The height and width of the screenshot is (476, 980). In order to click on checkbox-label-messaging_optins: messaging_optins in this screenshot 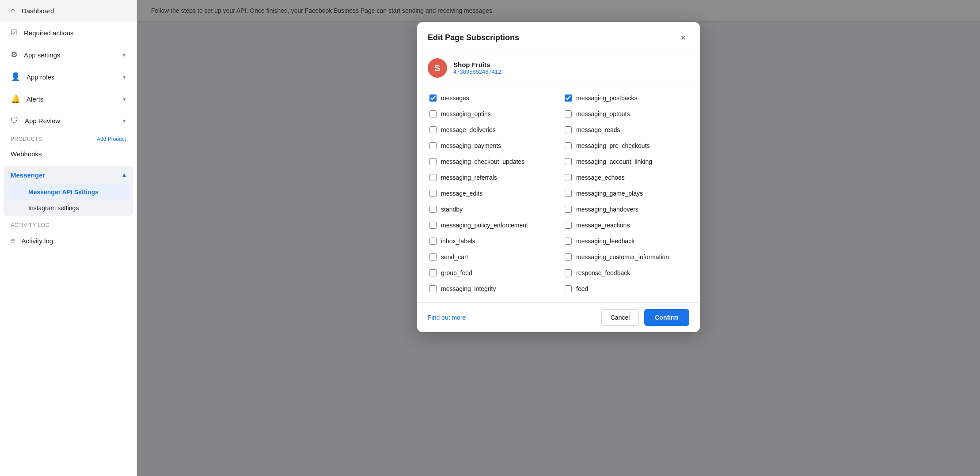, I will do `click(466, 114)`.